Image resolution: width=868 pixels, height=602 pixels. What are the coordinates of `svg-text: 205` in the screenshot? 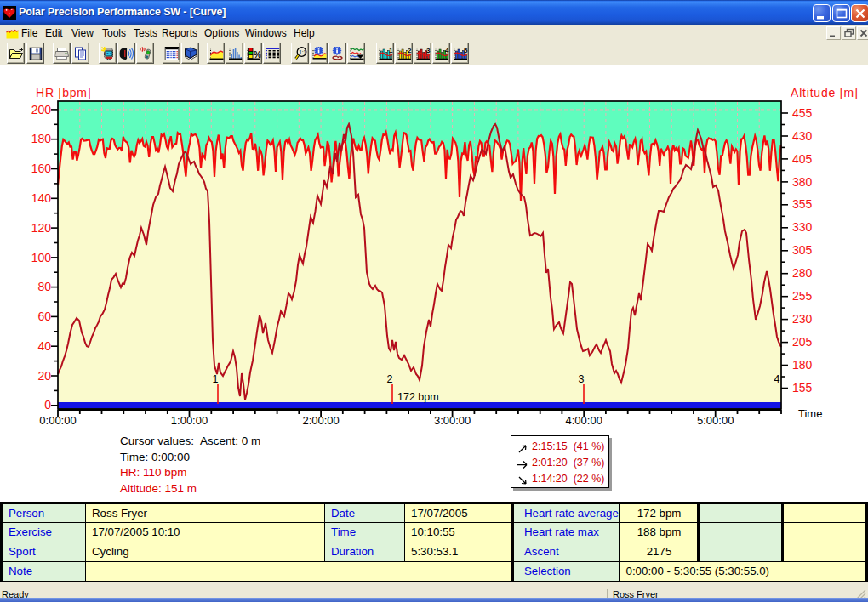 It's located at (802, 342).